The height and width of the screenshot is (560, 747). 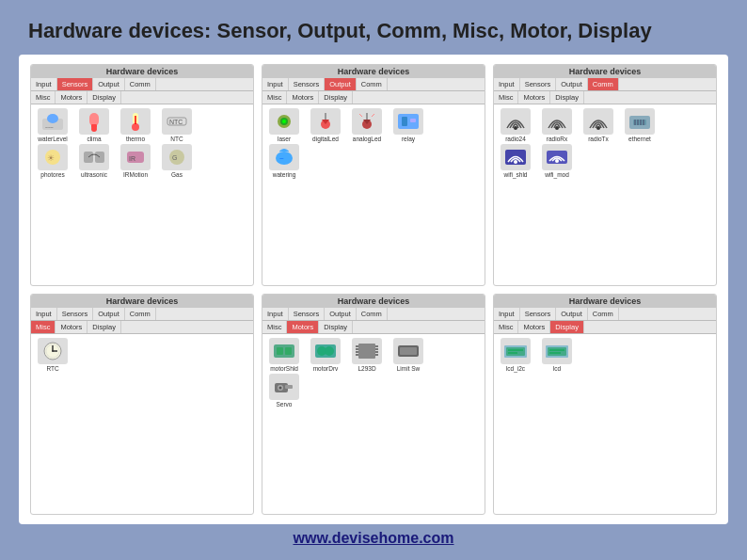 What do you see at coordinates (516, 157) in the screenshot?
I see `wifishld-icon` at bounding box center [516, 157].